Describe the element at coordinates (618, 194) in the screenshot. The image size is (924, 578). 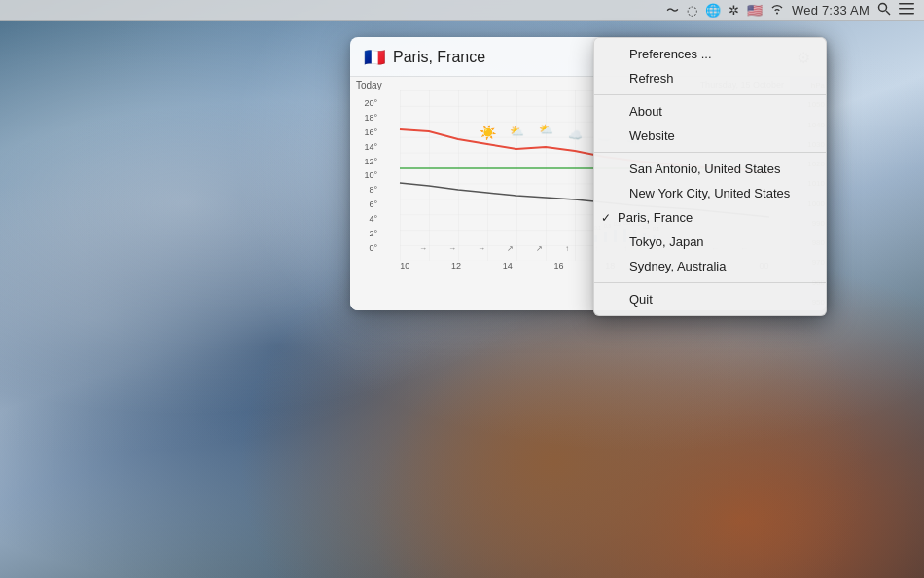
I see `checkmark-new-york` at that location.